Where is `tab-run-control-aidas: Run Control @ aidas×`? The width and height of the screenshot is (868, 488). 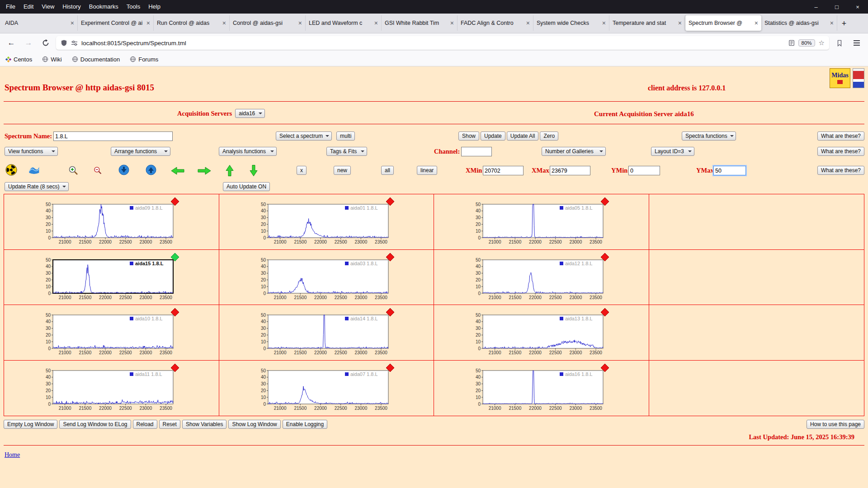
tab-run-control-aidas: Run Control @ aidas× is located at coordinates (192, 23).